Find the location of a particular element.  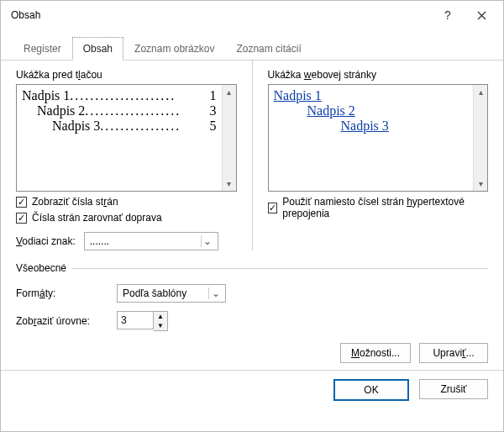

checkbox-right-align-numbers: ✓ Čísla strán zarovnať doprava is located at coordinates (126, 218).